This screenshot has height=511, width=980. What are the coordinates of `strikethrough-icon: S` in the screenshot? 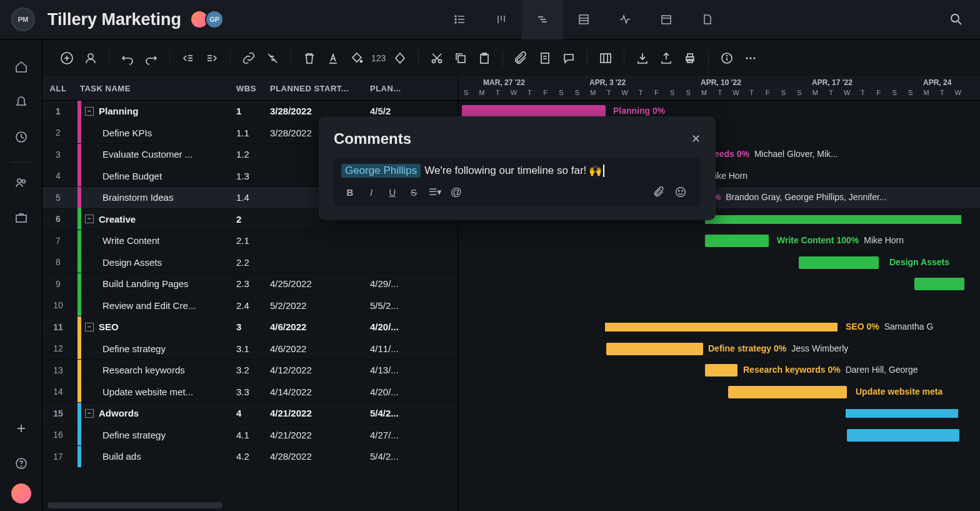 It's located at (414, 192).